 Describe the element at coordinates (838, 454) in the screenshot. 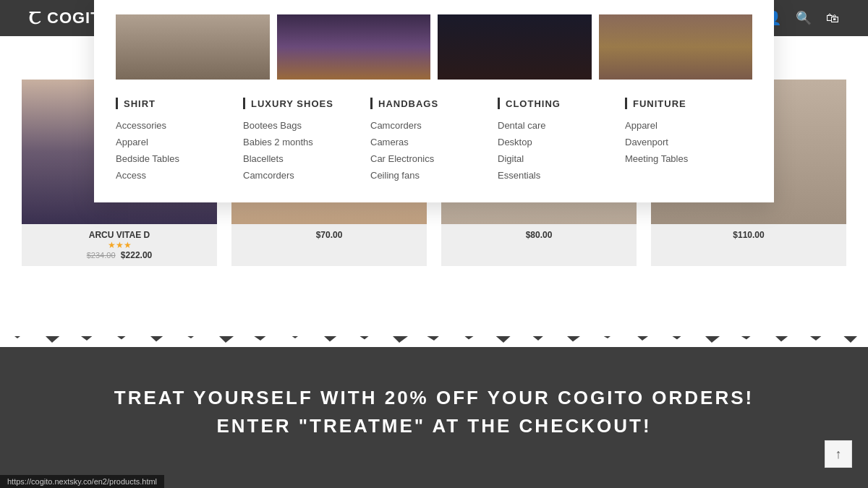

I see `scroll-to-top-button: ↑` at that location.